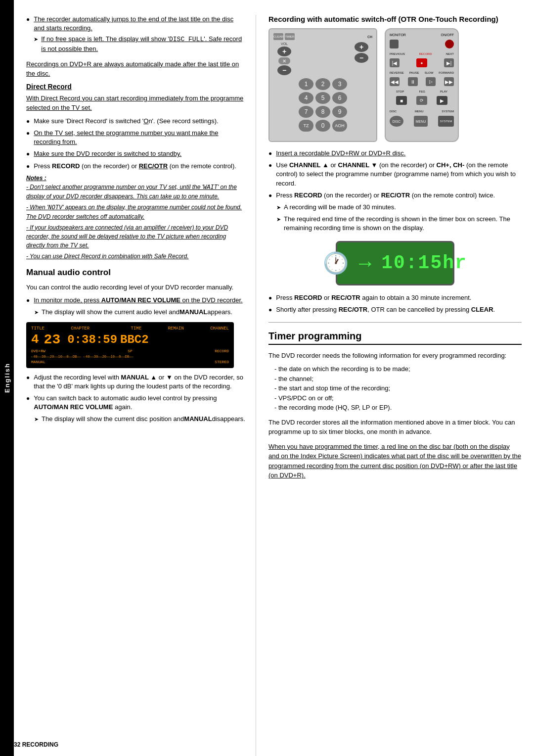  Describe the element at coordinates (421, 121) in the screenshot. I see `menu-btn: MENU` at that location.